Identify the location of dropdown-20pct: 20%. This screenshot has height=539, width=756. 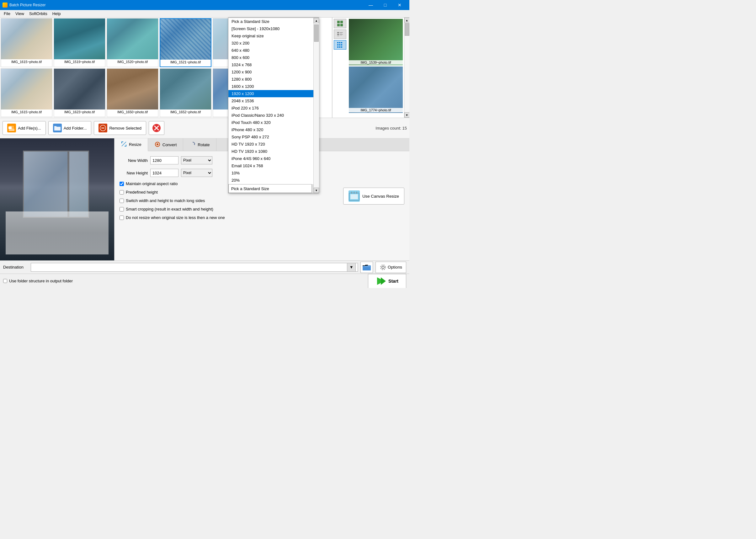
(271, 180).